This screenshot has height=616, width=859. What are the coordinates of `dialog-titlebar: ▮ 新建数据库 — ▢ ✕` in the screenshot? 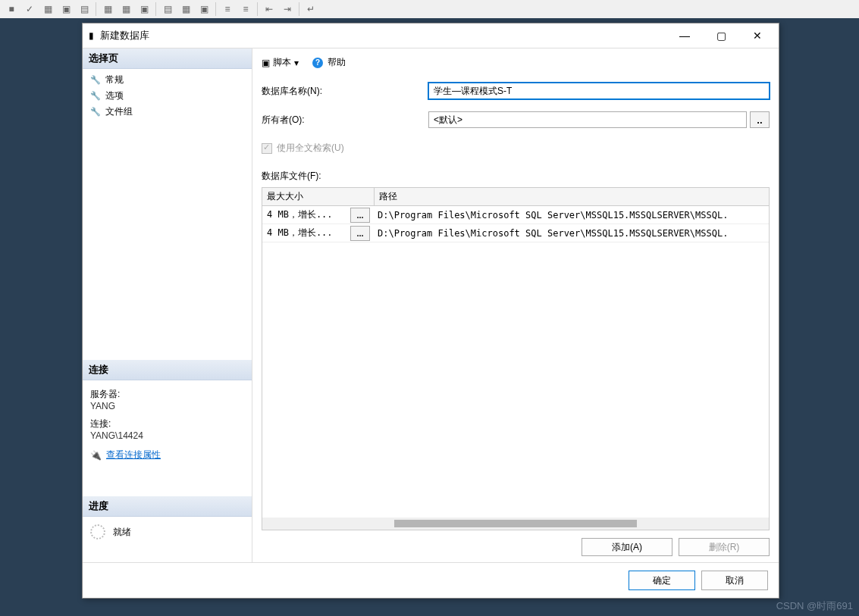 It's located at (431, 36).